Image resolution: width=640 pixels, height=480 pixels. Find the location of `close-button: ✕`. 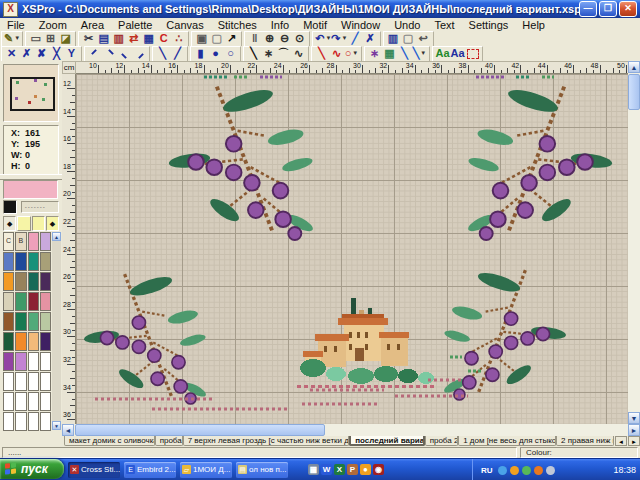

close-button: ✕ is located at coordinates (628, 9).